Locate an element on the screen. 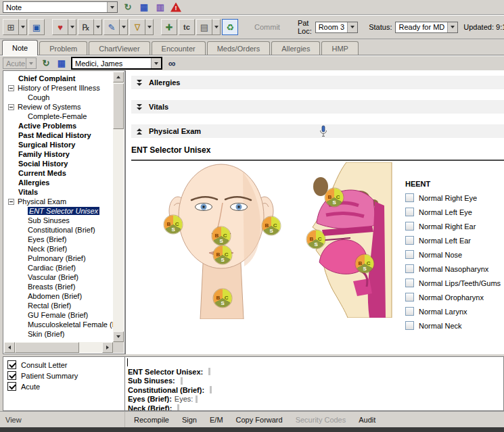  tree-item: Active Problems is located at coordinates (58, 126).